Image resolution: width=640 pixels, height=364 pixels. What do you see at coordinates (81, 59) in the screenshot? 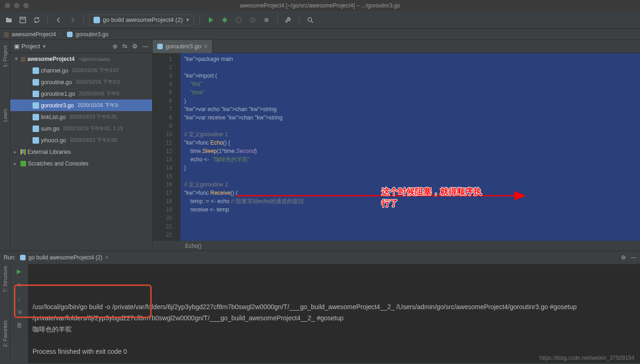
I see `tree-root: ▼▥ awesomeProject4 ~/go/src/awes` at bounding box center [81, 59].